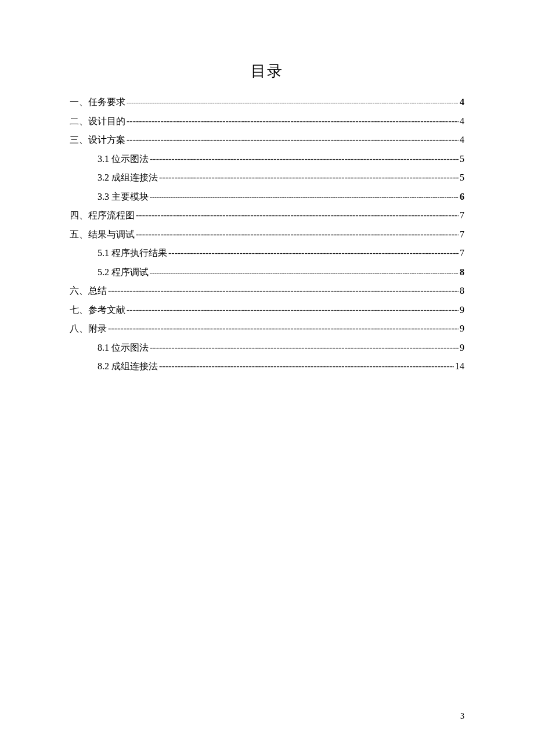  Describe the element at coordinates (128, 366) in the screenshot. I see `toc-entry-label: 8.2 成组连接法` at that location.